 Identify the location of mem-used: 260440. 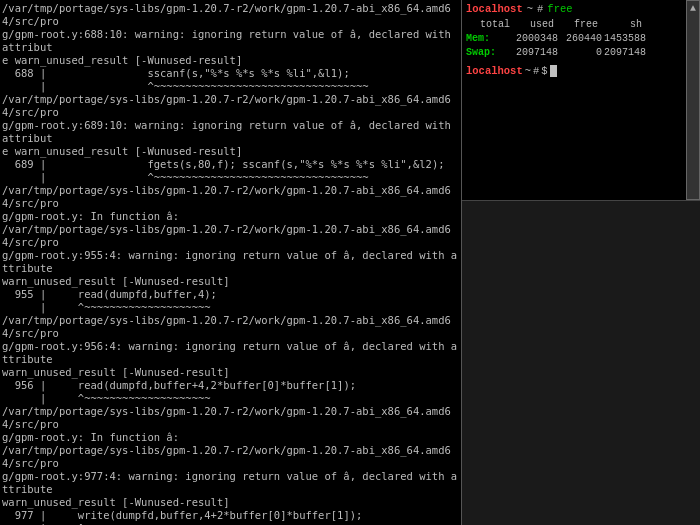
(580, 39).